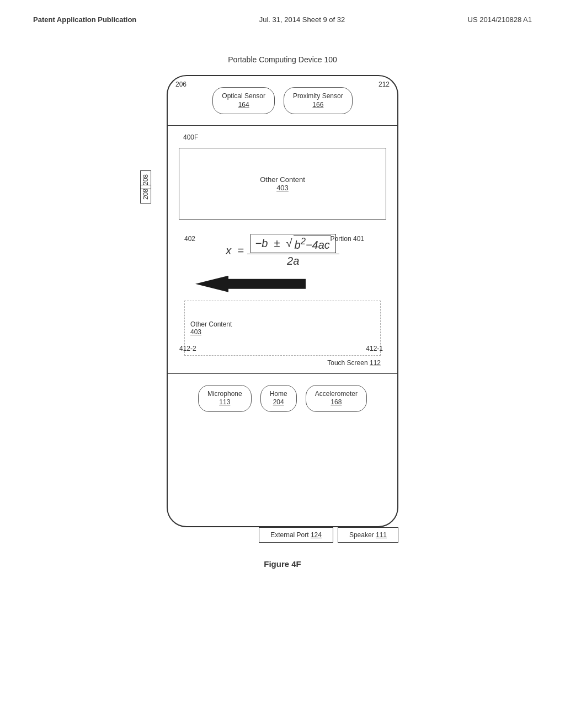  I want to click on device-screen: 400F Other Content 403 402 Portion 401 x…, so click(282, 249).